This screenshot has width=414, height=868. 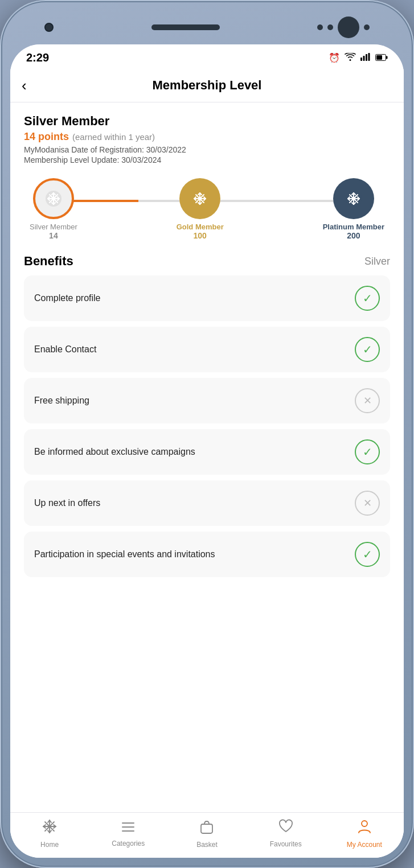 What do you see at coordinates (334, 58) in the screenshot?
I see `alarm-icon: ⏰` at bounding box center [334, 58].